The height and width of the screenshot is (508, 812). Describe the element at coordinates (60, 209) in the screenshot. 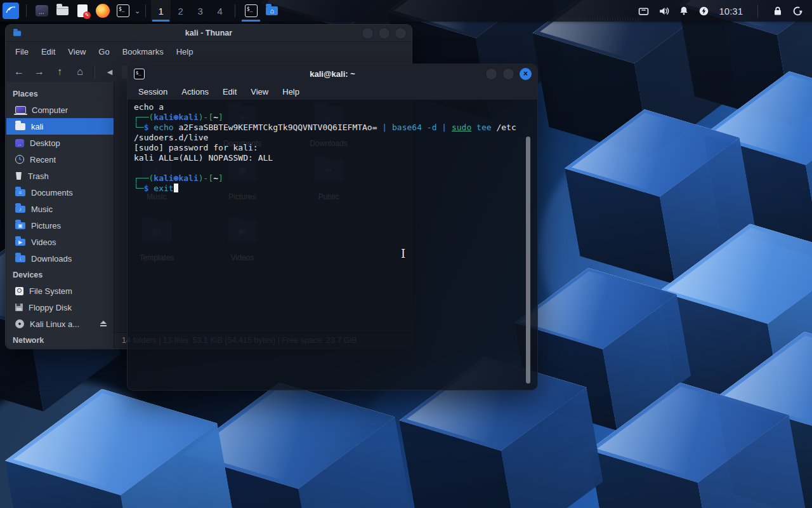

I see `sidebar-item-music: ♪Music` at that location.